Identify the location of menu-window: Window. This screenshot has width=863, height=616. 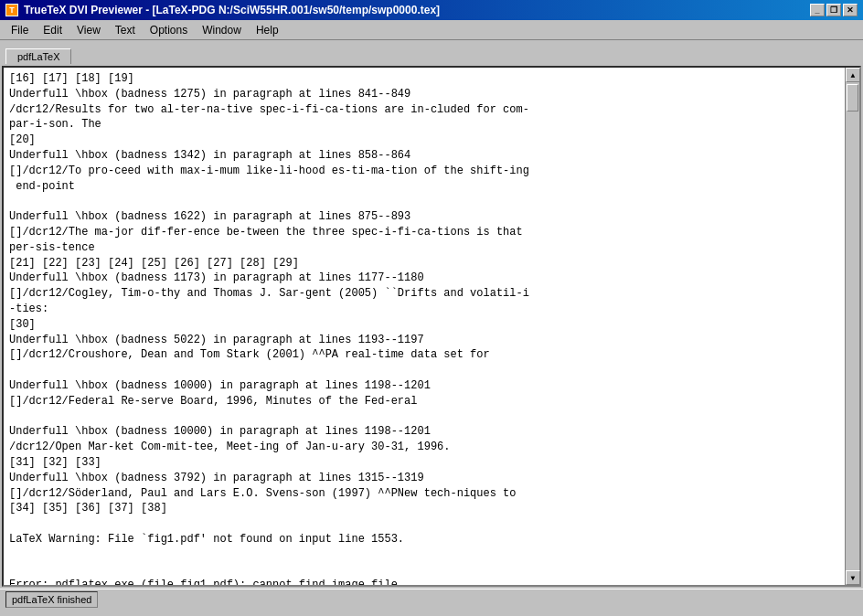
(221, 30).